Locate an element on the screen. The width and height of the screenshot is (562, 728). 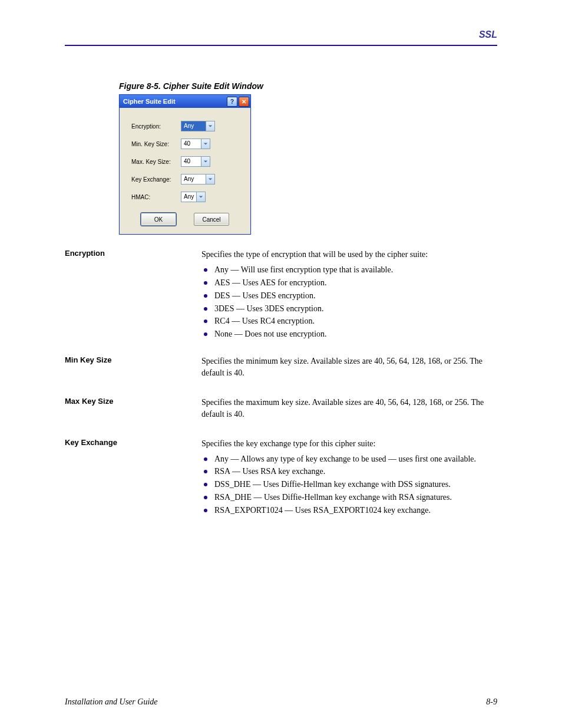
dialog-body: Encryption:AnyMin. Key Size:40Max. Key S… is located at coordinates (185, 171).